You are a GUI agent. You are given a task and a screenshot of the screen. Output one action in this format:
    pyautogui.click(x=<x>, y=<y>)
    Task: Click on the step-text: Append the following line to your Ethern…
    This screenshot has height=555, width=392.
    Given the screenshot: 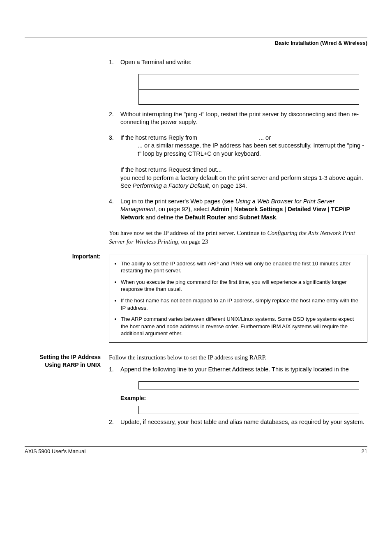 What is the action you would take?
    pyautogui.click(x=244, y=370)
    